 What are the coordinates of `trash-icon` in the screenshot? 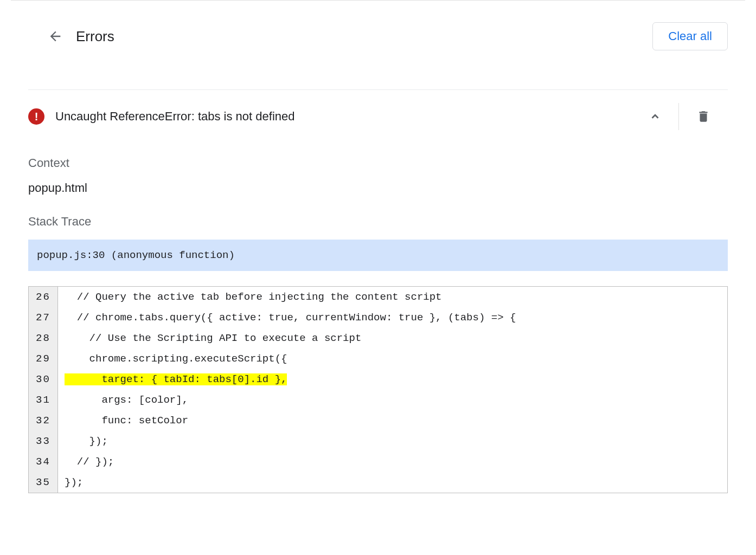 It's located at (703, 117).